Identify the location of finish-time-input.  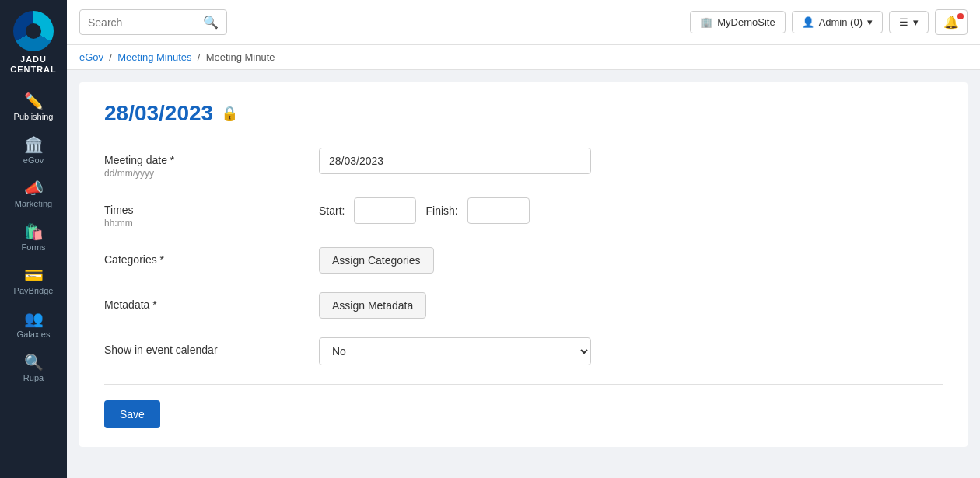
(499, 211).